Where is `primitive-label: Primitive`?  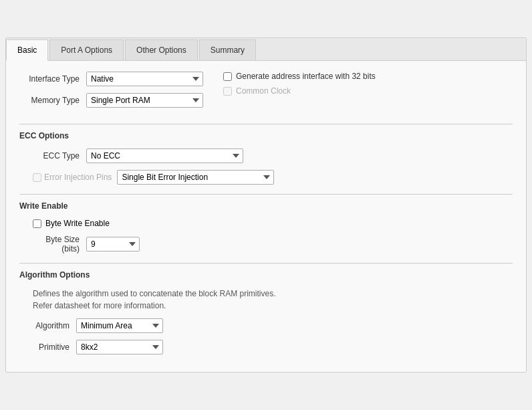
primitive-label: Primitive is located at coordinates (55, 347).